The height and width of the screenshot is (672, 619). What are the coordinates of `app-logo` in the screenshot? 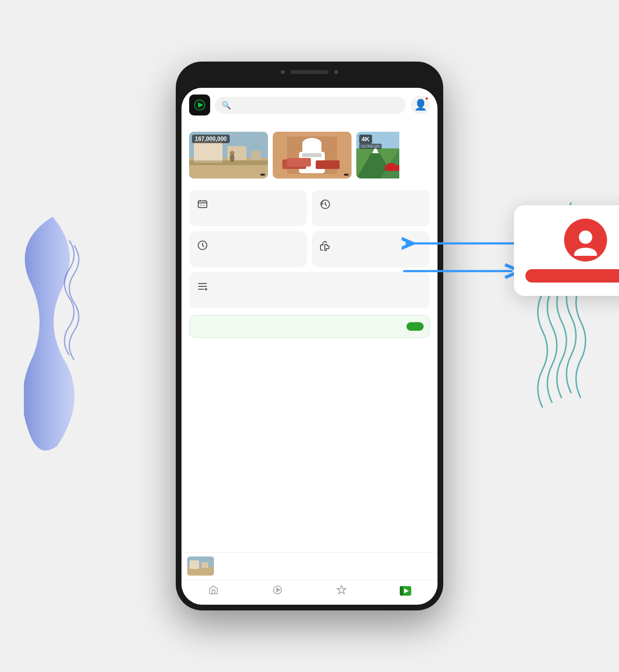 It's located at (200, 105).